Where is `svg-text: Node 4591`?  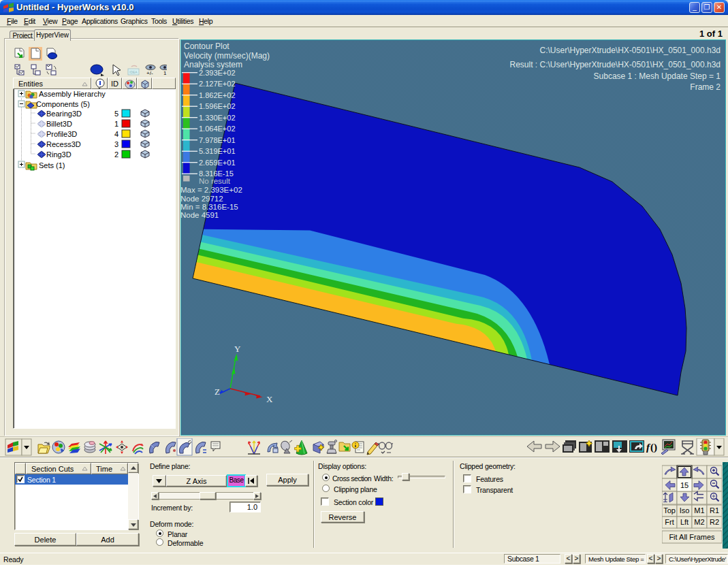
svg-text: Node 4591 is located at coordinates (200, 215).